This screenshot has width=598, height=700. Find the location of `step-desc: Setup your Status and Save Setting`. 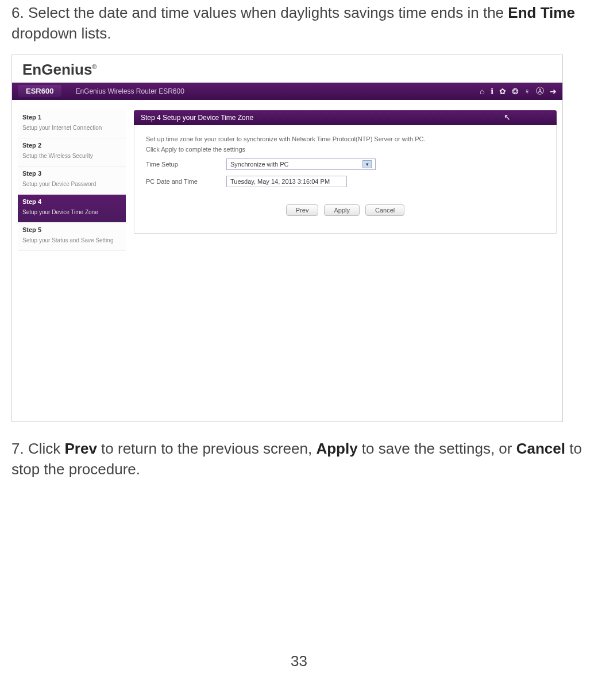

step-desc: Setup your Status and Save Setting is located at coordinates (68, 240).